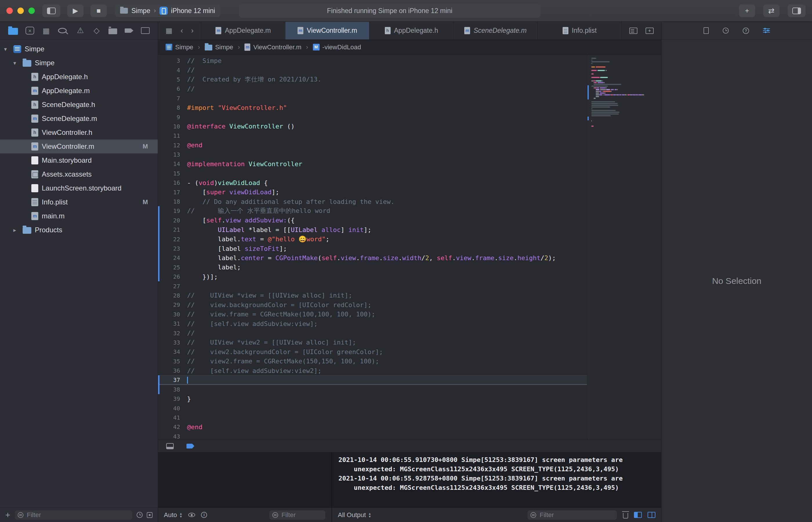 Image resolution: width=812 pixels, height=522 pixels. What do you see at coordinates (13, 31) in the screenshot?
I see `project-navigator-icon` at bounding box center [13, 31].